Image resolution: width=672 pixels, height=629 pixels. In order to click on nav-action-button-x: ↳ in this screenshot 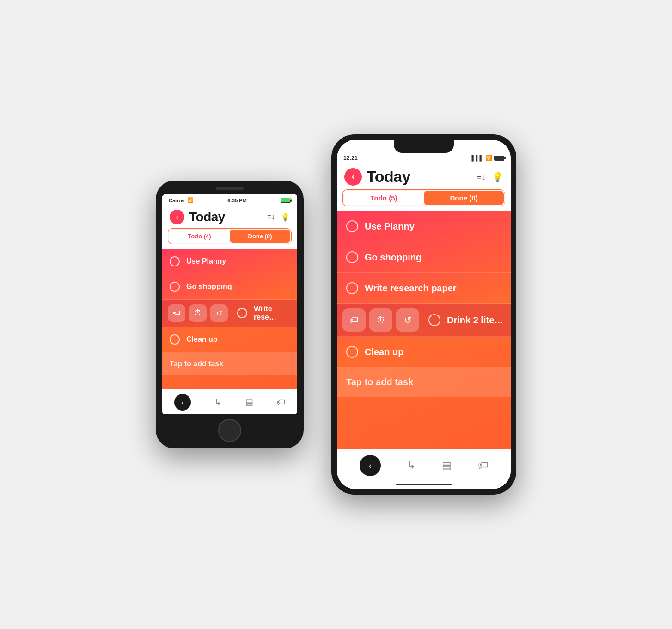, I will do `click(411, 466)`.